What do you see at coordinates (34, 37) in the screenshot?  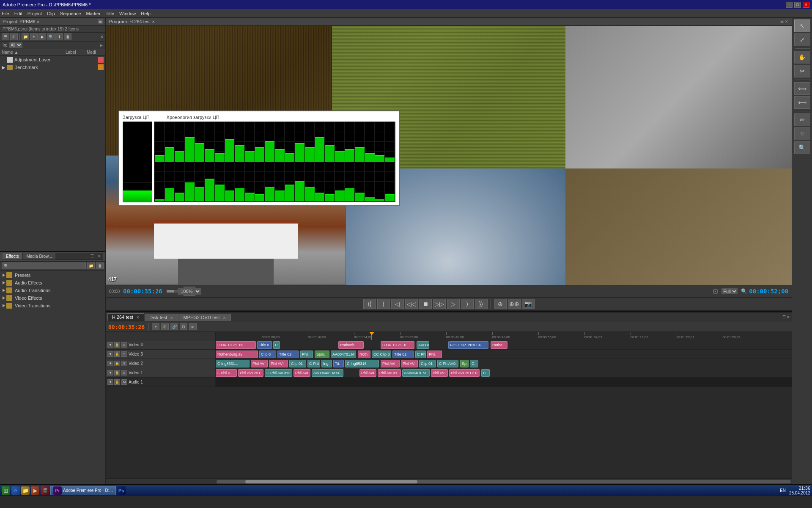 I see `project-new-item-btn: +` at bounding box center [34, 37].